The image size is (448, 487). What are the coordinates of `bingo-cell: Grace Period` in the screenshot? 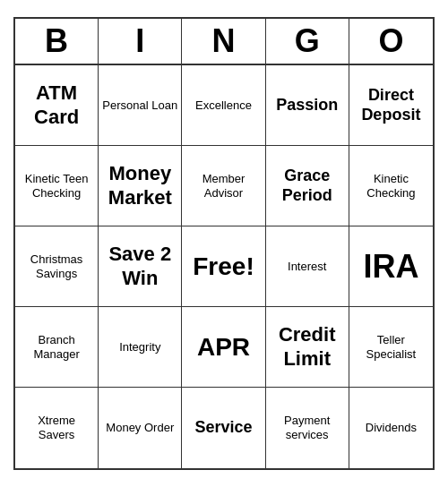 It's located at (308, 186).